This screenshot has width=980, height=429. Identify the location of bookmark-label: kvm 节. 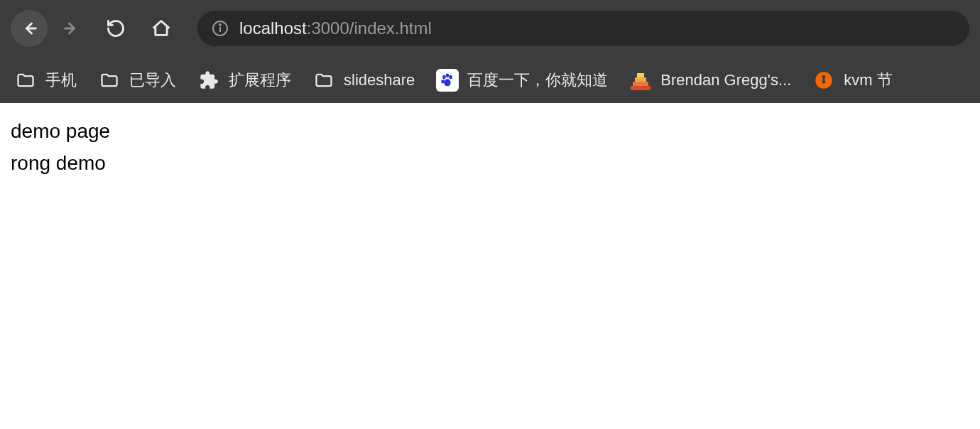
(868, 80).